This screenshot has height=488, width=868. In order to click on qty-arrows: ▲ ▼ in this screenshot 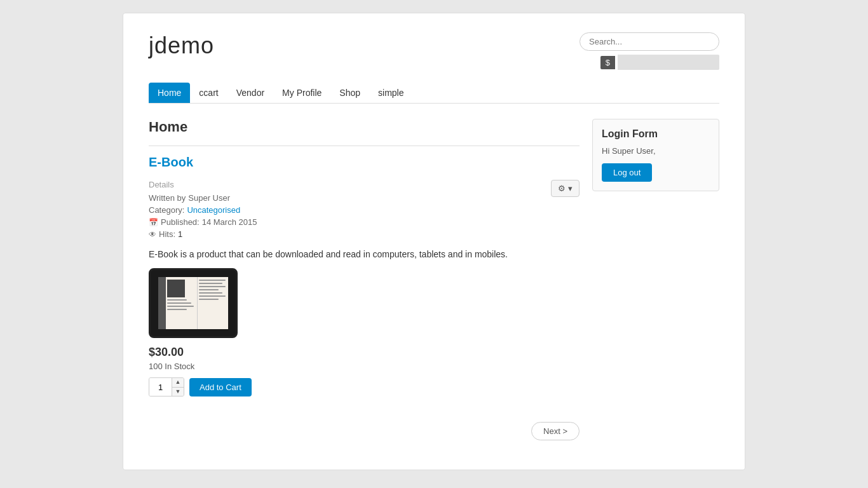, I will do `click(178, 387)`.